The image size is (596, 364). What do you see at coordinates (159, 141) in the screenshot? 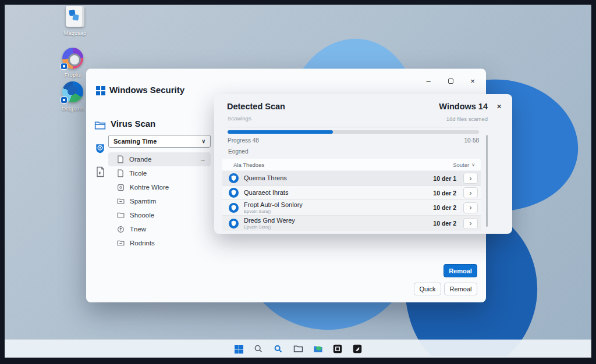
I see `scan-type-dropdown: Scaming Time ∨` at bounding box center [159, 141].